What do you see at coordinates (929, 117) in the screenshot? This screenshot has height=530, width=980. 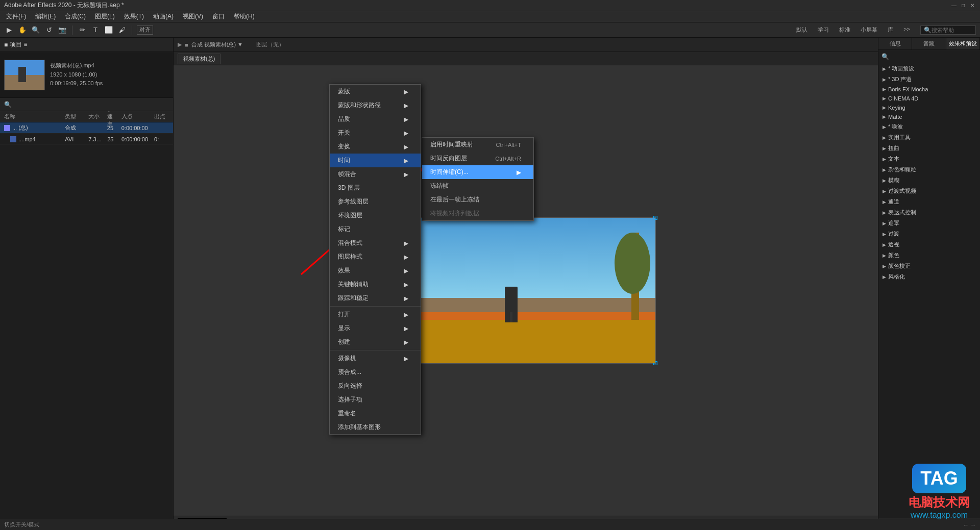 I see `effects-cat-Matte: ▶Matte` at bounding box center [929, 117].